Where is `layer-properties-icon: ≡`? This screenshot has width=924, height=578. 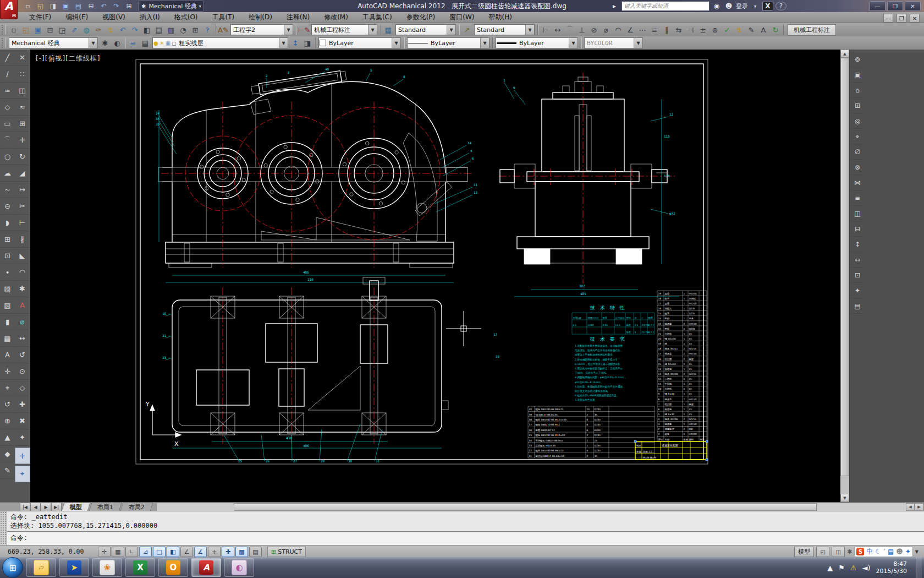 layer-properties-icon: ≡ is located at coordinates (133, 43).